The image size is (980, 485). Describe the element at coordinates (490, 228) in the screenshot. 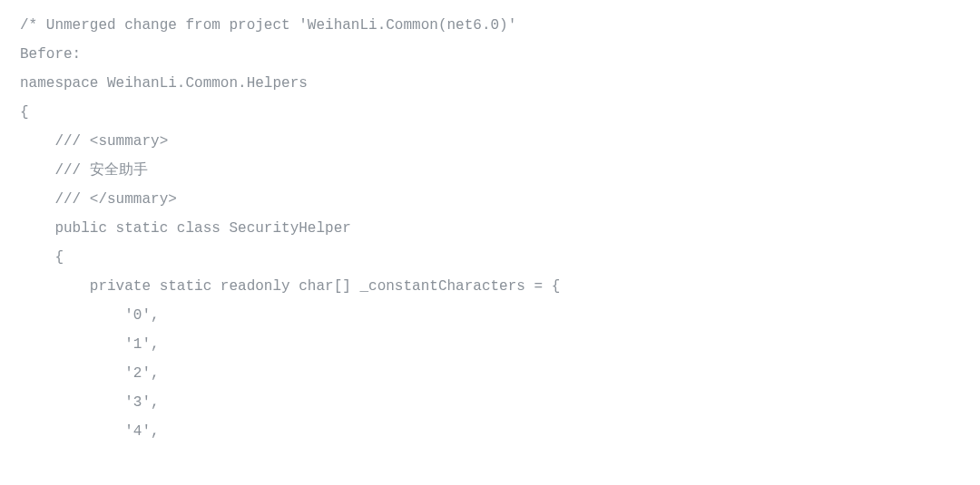

I see `code-line: public static class SecurityHelper` at that location.